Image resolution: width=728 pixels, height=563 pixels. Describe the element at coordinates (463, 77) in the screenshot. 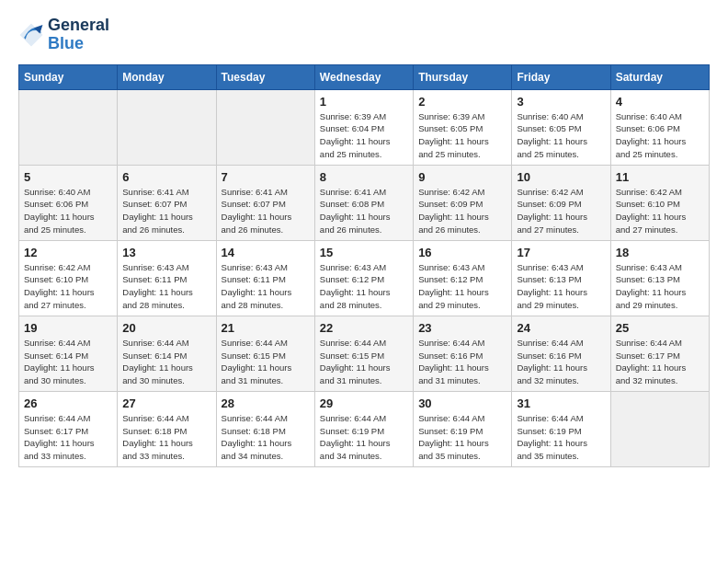

I see `header-cell-thursday: Thursday` at that location.